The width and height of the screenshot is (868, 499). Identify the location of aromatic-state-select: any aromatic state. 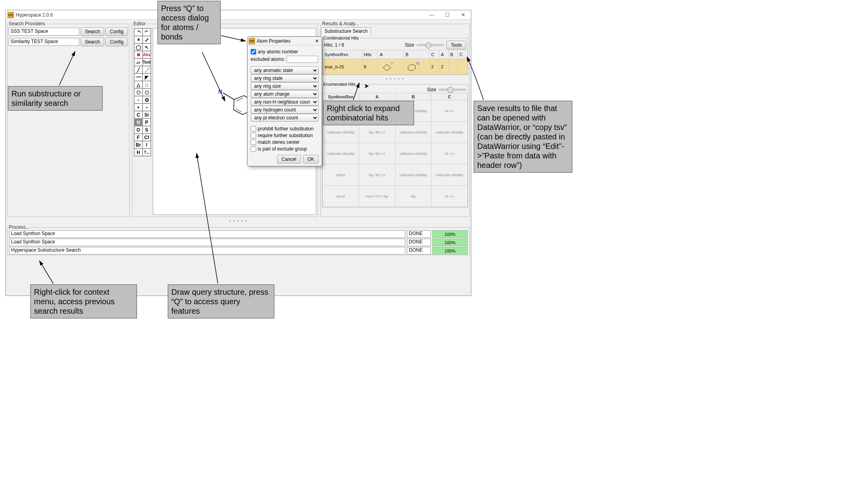
(285, 70).